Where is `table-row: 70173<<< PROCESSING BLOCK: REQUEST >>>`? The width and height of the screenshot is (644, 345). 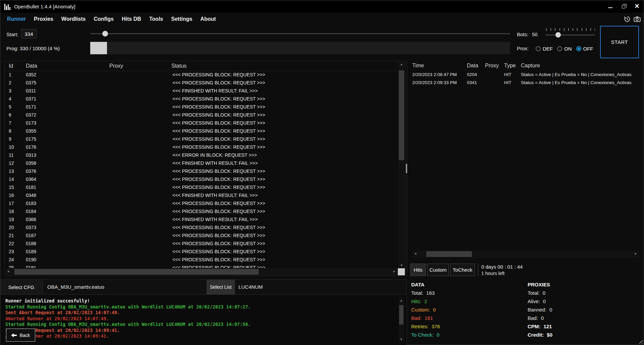 table-row: 70173<<< PROCESSING BLOCK: REQUEST >>> is located at coordinates (201, 123).